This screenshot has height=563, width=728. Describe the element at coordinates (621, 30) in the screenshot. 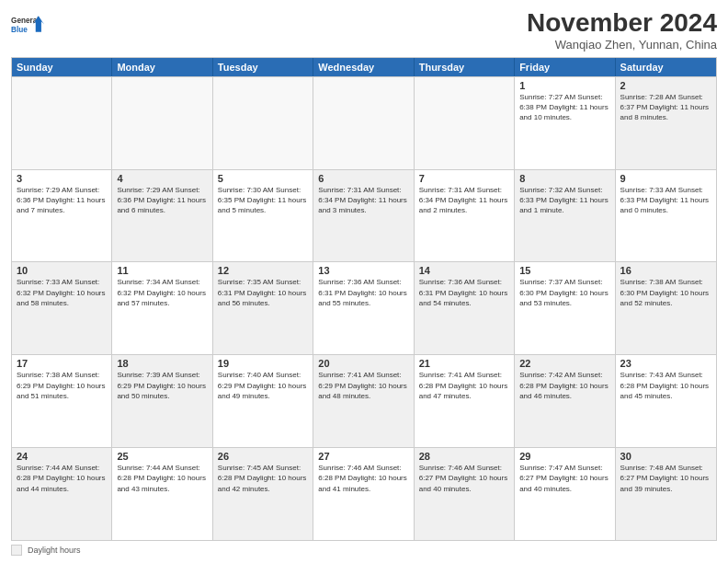

I see `title-block: November 2024 Wanqiao Zhen, Yunnan, Chin…` at that location.